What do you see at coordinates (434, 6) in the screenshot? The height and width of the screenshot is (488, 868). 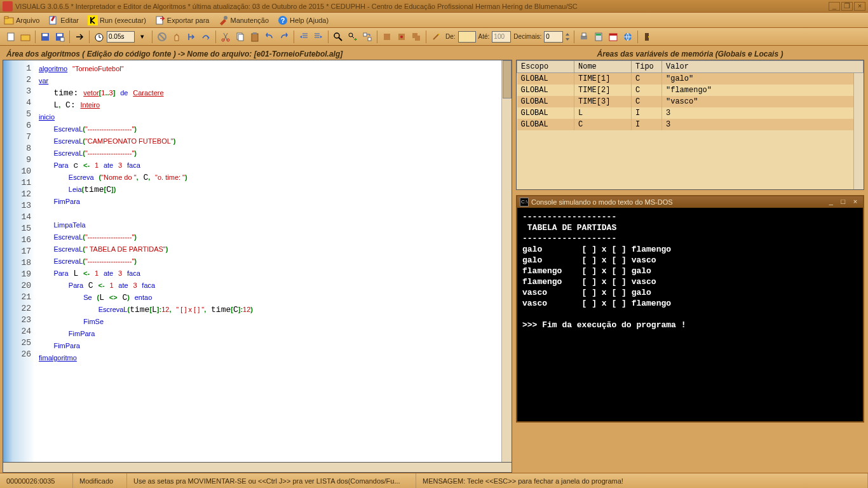 I see `titlebar: VISUALG 3.0.6.5 * Interpretador e Editor…` at bounding box center [434, 6].